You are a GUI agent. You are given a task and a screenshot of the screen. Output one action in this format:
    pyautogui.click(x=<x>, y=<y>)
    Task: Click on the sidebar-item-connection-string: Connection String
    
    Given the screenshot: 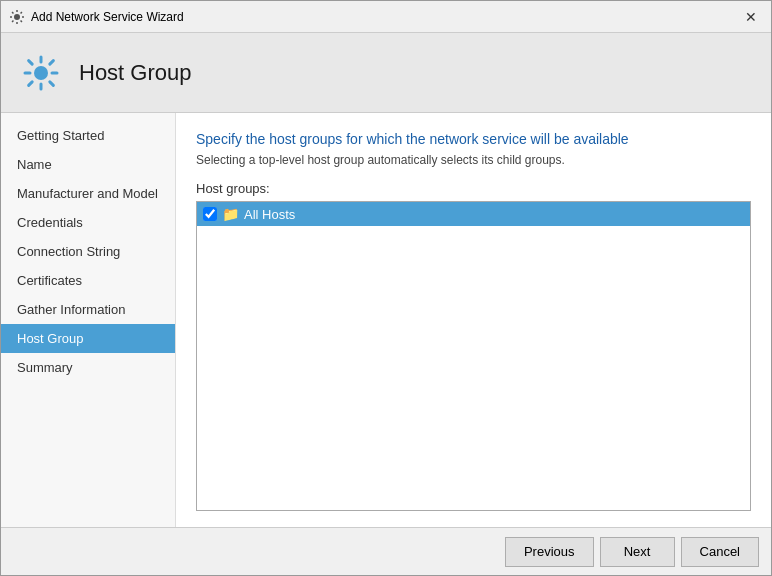 What is the action you would take?
    pyautogui.click(x=88, y=252)
    